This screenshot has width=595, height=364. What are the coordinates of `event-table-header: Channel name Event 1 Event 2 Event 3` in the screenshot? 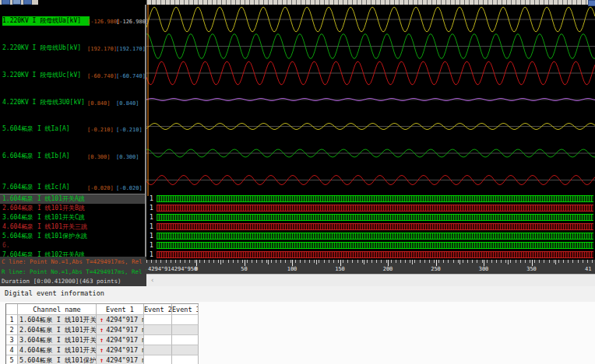 It's located at (103, 310).